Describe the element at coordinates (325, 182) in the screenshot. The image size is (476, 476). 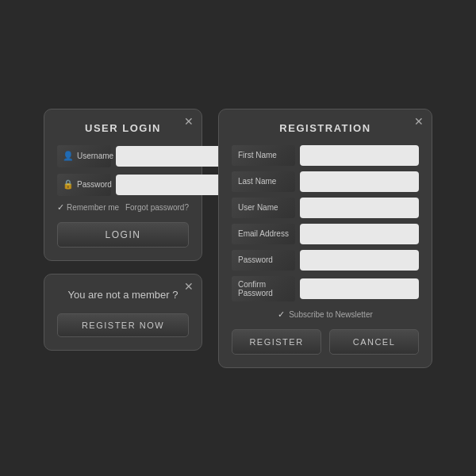
I see `last-name-field-row: Last Name` at that location.